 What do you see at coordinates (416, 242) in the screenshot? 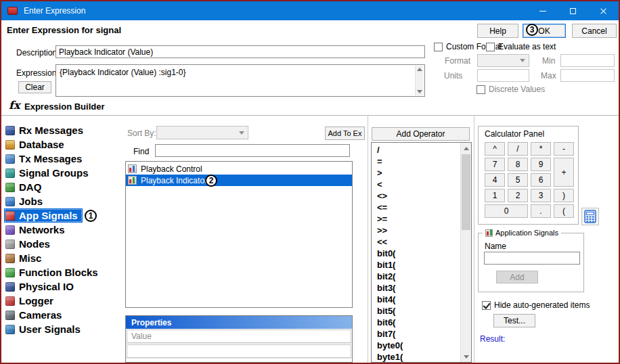
I see `operator-item: <<` at bounding box center [416, 242].